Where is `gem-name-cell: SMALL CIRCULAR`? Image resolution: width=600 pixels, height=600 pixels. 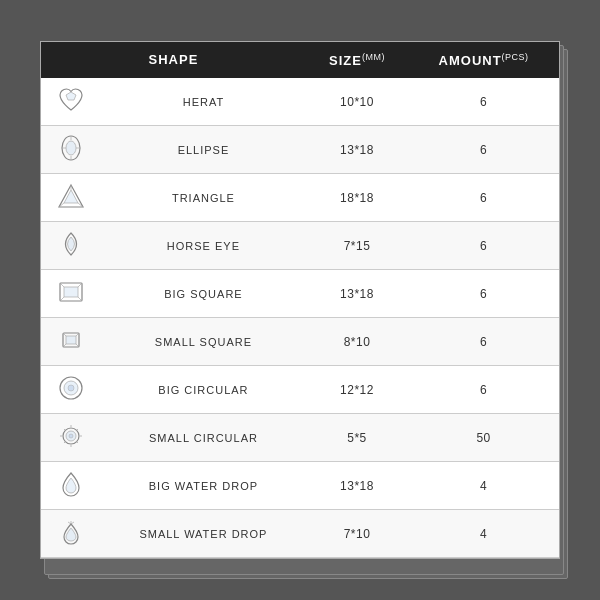 gem-name-cell: SMALL CIRCULAR is located at coordinates (204, 438).